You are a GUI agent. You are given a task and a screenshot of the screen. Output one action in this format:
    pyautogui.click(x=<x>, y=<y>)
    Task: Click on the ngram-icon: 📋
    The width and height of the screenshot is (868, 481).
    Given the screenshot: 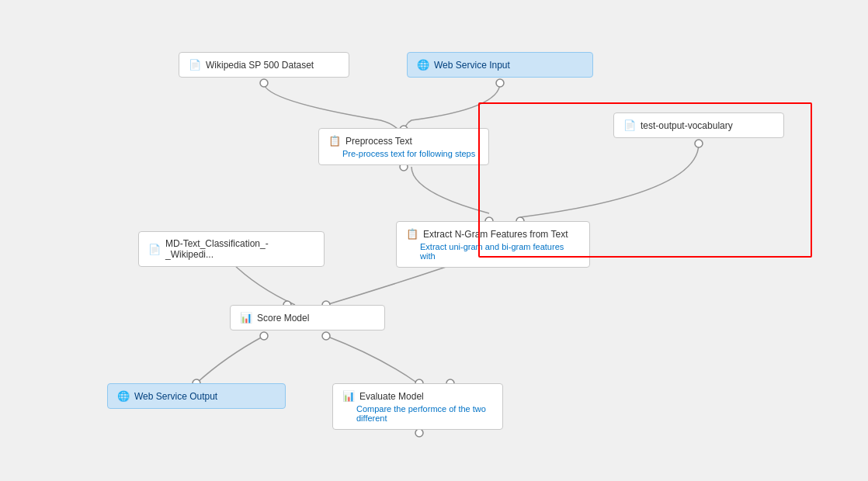 What is the action you would take?
    pyautogui.click(x=412, y=234)
    